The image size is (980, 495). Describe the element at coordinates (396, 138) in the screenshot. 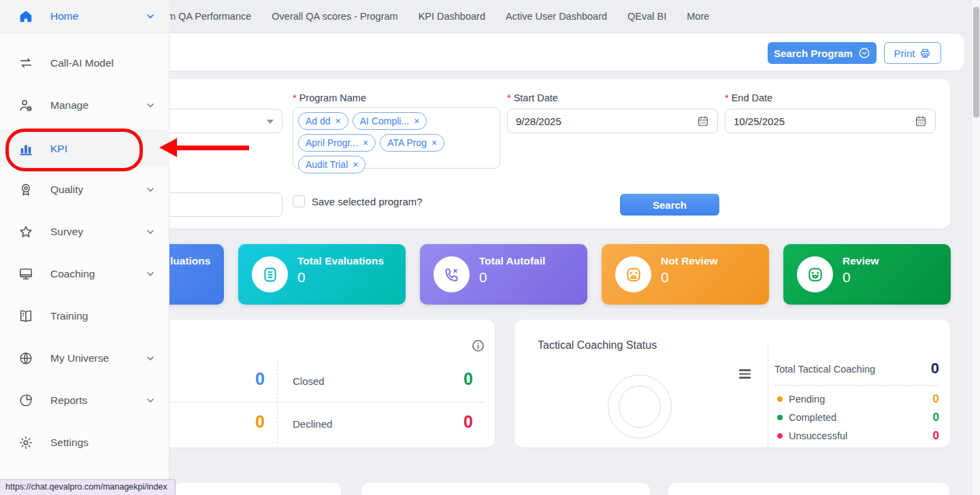

I see `program-name-multiselect: Ad dd× AI Compli...× April Progr...× ATA…` at that location.